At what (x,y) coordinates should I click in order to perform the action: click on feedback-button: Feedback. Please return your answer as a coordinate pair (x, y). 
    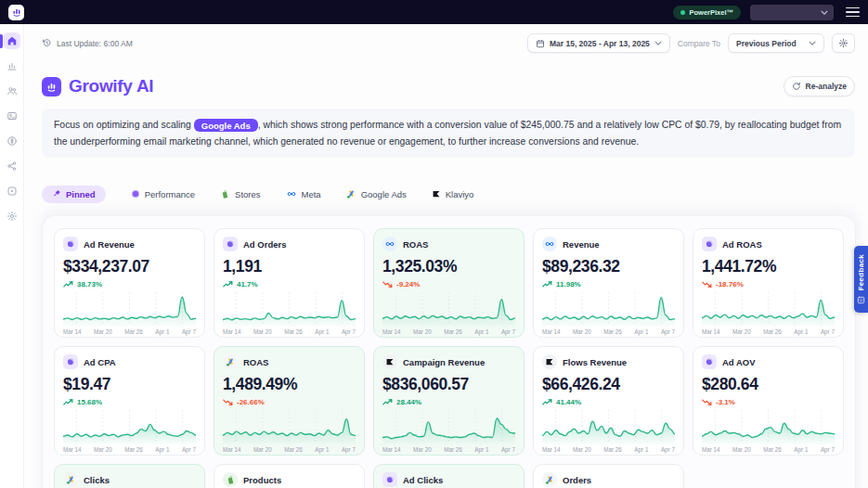
    Looking at the image, I should click on (862, 279).